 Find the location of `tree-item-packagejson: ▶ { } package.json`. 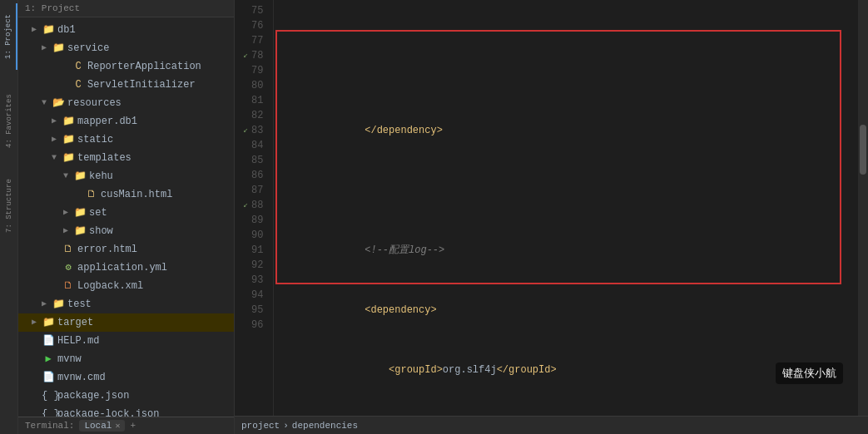

tree-item-packagejson: ▶ { } package.json is located at coordinates (126, 396).